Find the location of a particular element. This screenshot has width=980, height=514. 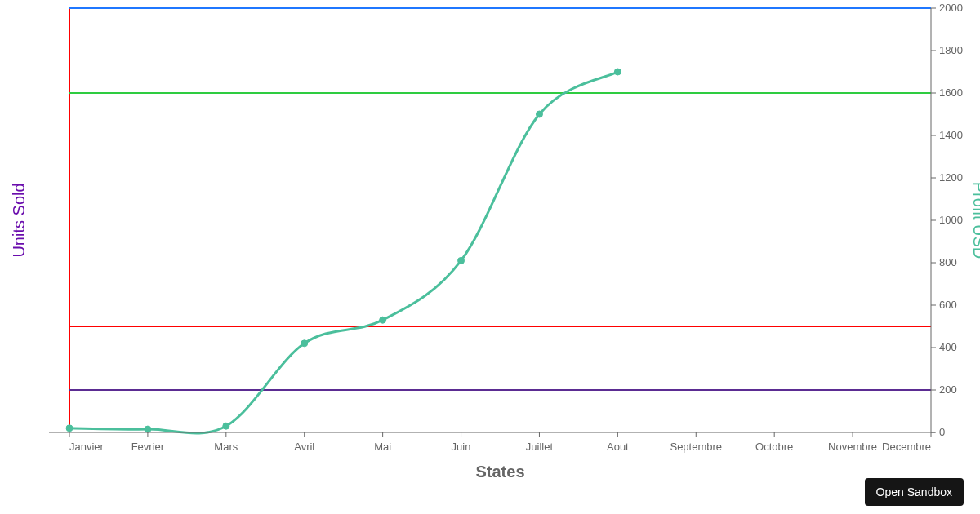

x-tick-label: Janvier is located at coordinates (87, 447).